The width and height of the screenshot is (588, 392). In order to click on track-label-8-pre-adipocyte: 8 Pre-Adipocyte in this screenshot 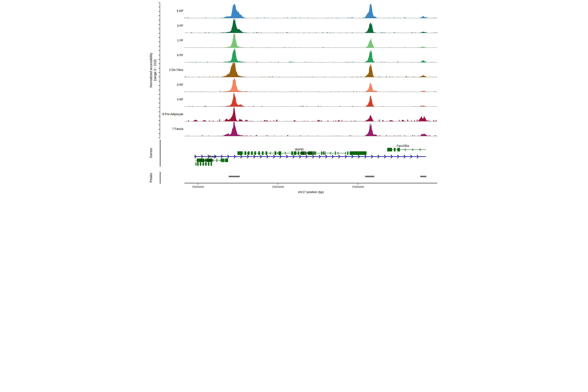, I will do `click(173, 114)`.